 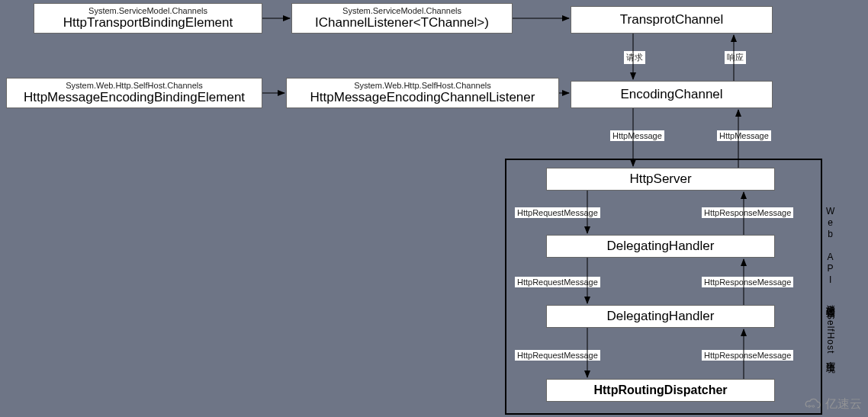 I want to click on label-response: 响应, so click(x=735, y=58).